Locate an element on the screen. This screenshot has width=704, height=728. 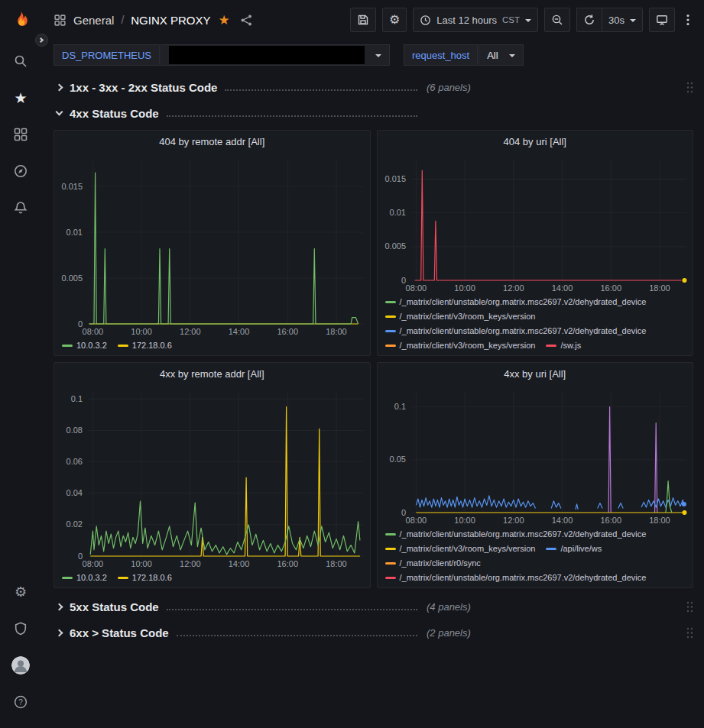
panel-title: 404 by uri [All] is located at coordinates (535, 142).